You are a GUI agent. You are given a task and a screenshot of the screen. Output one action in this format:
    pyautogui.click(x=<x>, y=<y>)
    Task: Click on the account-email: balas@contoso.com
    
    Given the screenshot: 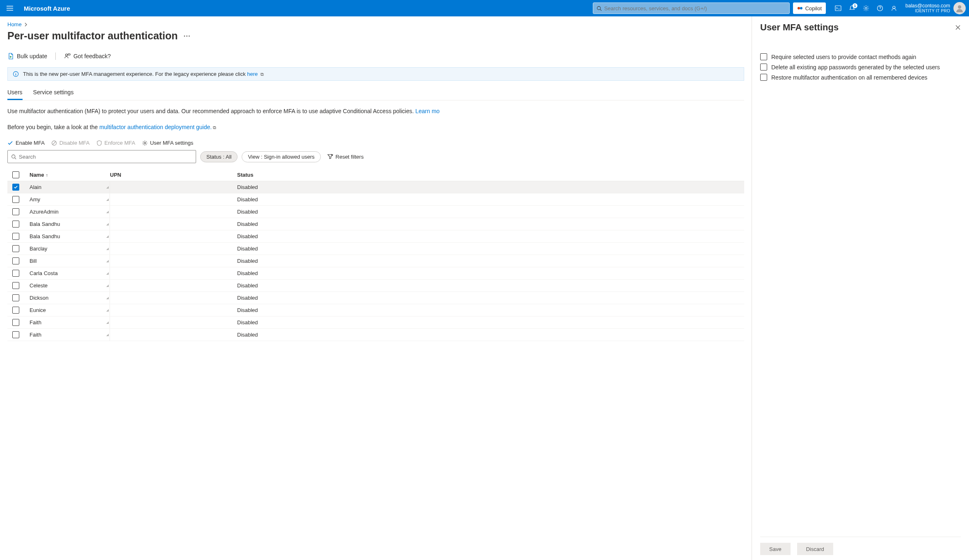 What is the action you would take?
    pyautogui.click(x=928, y=6)
    